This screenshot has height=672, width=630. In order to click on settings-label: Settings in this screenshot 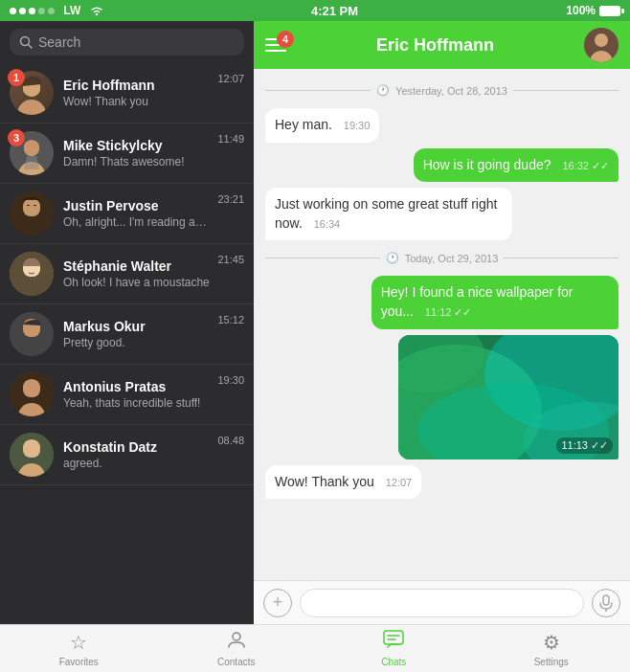, I will do `click(551, 662)`.